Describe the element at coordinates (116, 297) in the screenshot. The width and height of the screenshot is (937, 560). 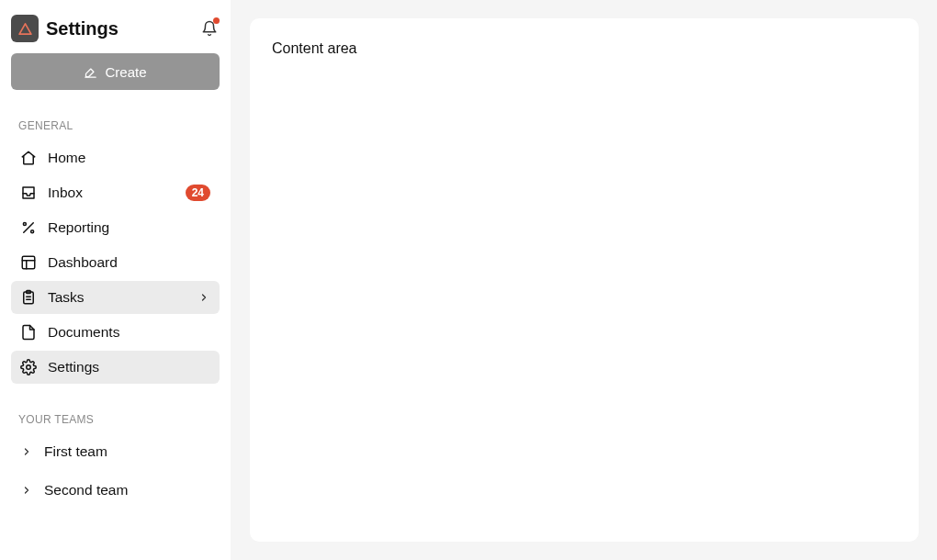
I see `nav-item-tasks: Tasks` at that location.